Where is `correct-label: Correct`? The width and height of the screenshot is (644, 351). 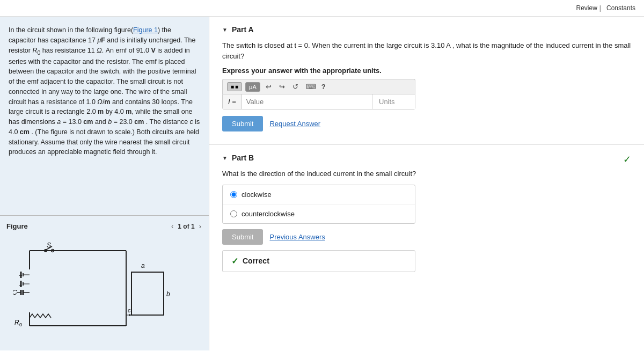 correct-label: Correct is located at coordinates (256, 261).